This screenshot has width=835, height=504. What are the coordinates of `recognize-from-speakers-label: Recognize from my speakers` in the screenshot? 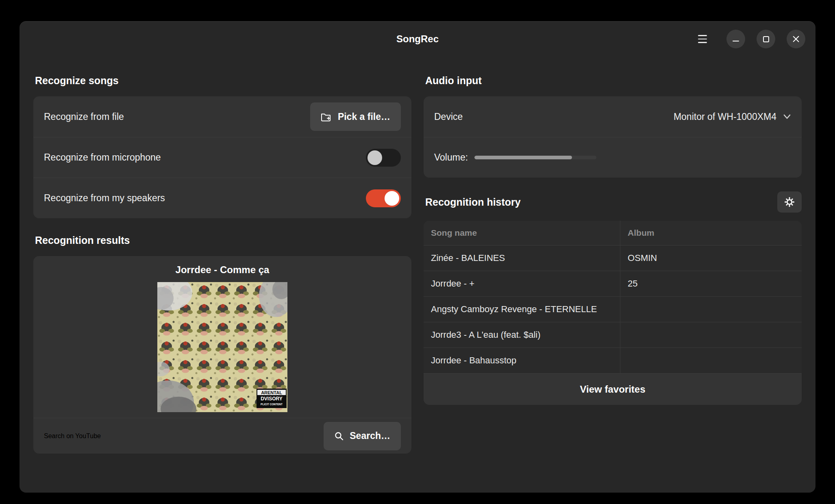 It's located at (104, 198).